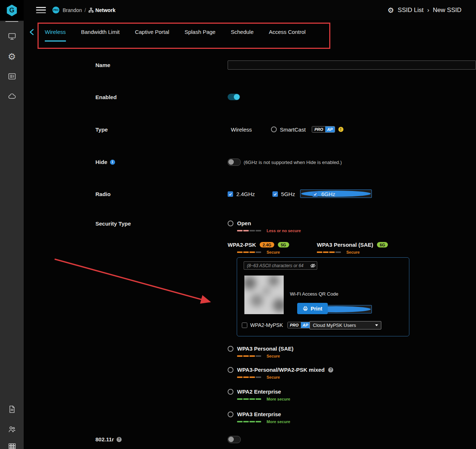  I want to click on tab-splash-page: Splash Page, so click(200, 31).